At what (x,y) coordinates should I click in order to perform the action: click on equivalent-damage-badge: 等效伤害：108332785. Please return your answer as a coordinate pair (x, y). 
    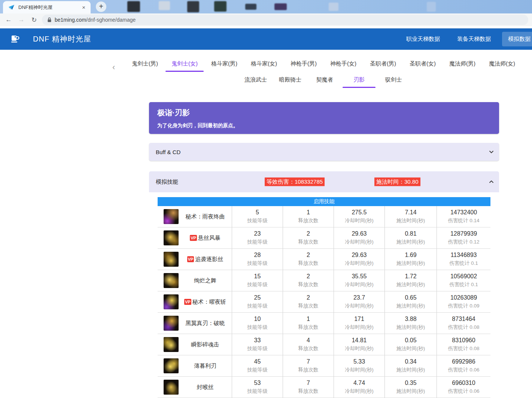
    Looking at the image, I should click on (295, 182).